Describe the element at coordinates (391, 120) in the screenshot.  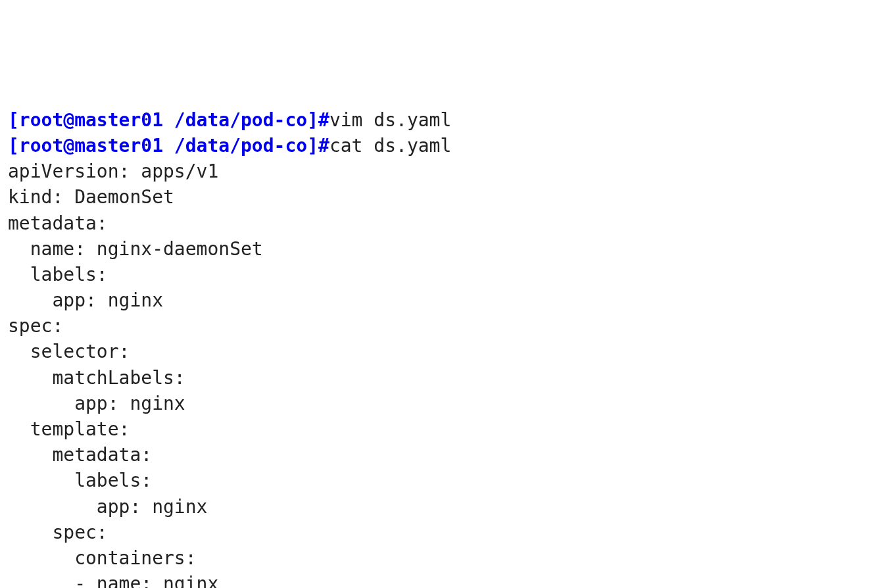
I see `command-text: vim ds.yaml` at that location.